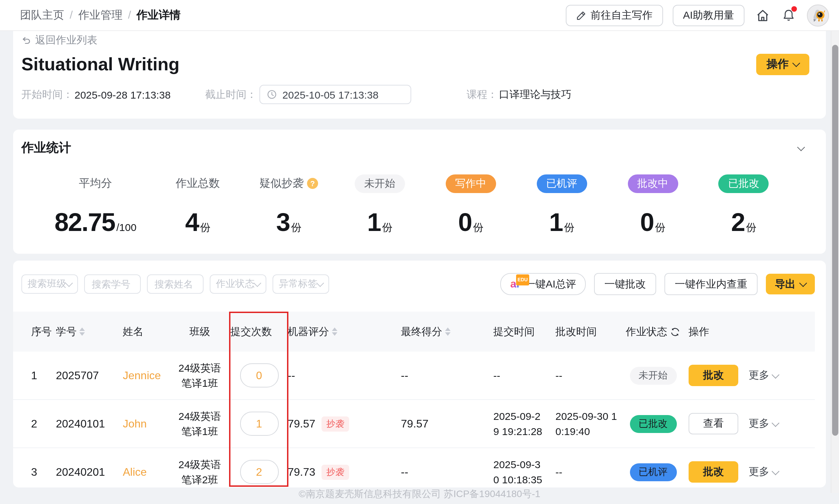 This screenshot has width=839, height=504. What do you see at coordinates (135, 423) in the screenshot?
I see `student-name-link: John` at bounding box center [135, 423].